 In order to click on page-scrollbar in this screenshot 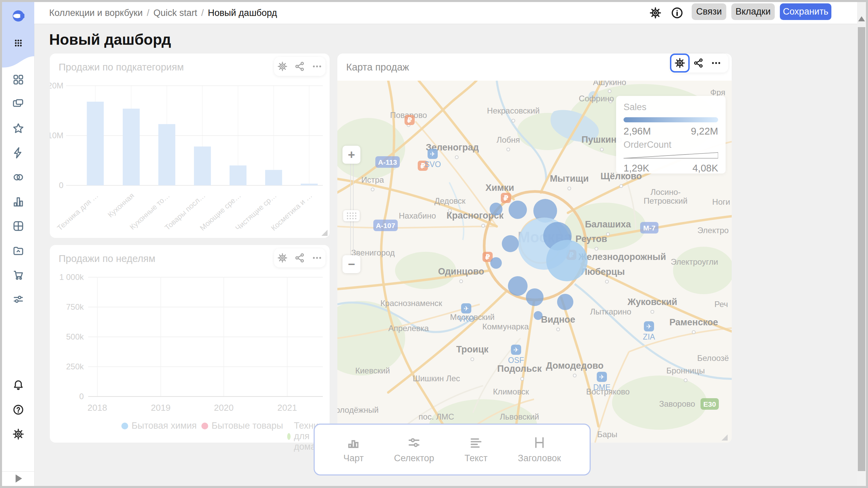, I will do `click(862, 244)`.